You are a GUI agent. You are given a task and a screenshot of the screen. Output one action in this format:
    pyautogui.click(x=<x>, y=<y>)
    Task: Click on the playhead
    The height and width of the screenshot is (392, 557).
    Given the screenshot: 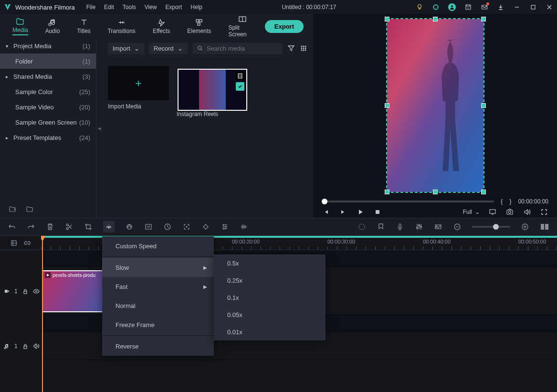 What is the action you would take?
    pyautogui.click(x=42, y=314)
    